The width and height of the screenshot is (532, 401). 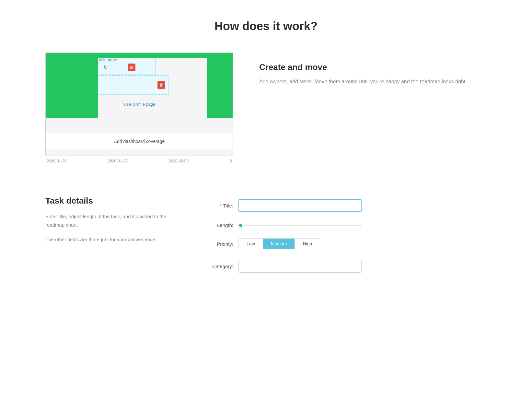 I want to click on task-details-desc1: Enter title, adjust length of the task, …, so click(x=107, y=220).